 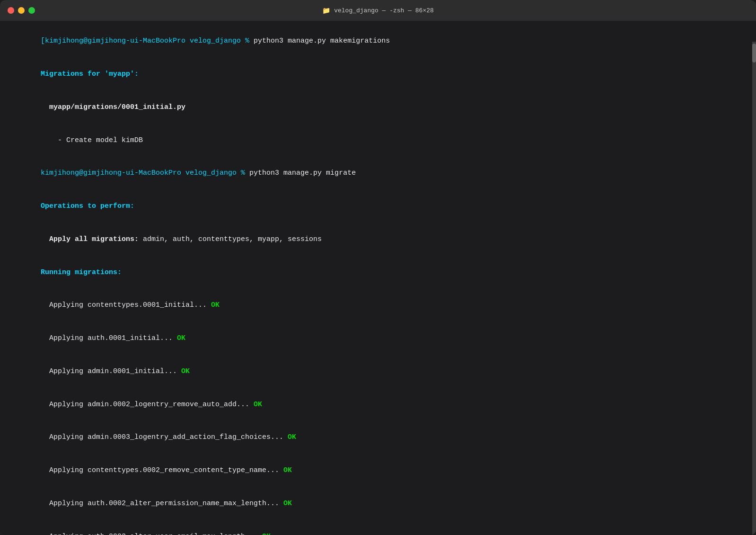 What do you see at coordinates (32, 10) in the screenshot?
I see `maximize-button` at bounding box center [32, 10].